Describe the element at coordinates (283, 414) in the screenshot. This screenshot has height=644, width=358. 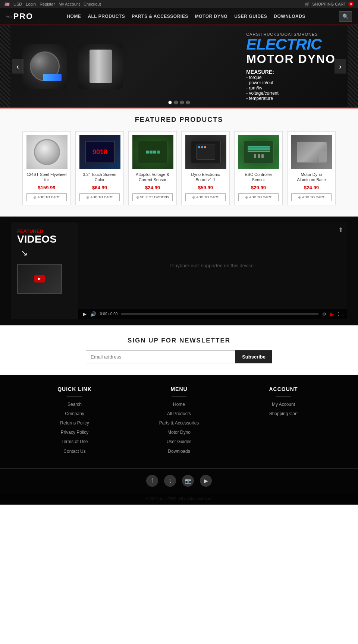
I see `footer-shopping-cart-link: Shopping Cart` at that location.